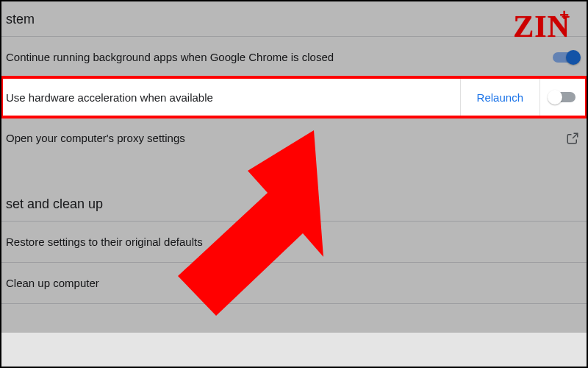  What do you see at coordinates (294, 203) in the screenshot?
I see `section-title-reset: set and clean up` at bounding box center [294, 203].